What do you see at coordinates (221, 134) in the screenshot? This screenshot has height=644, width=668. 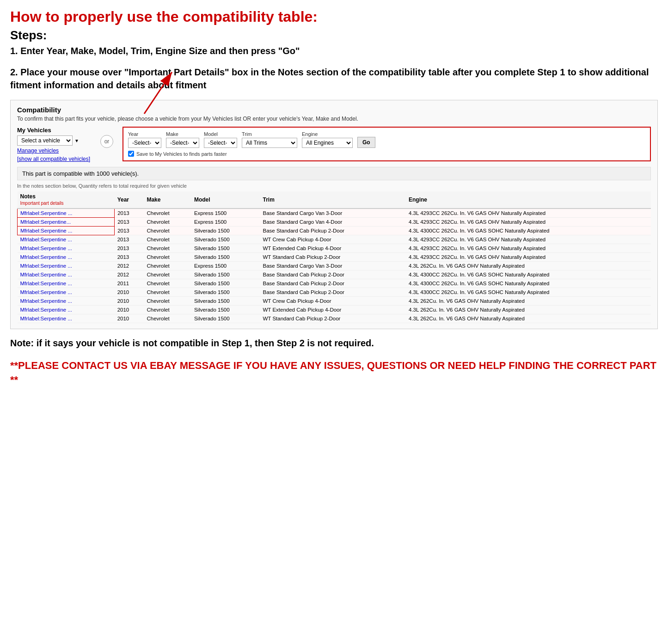 I see `model-label: Model` at bounding box center [221, 134].